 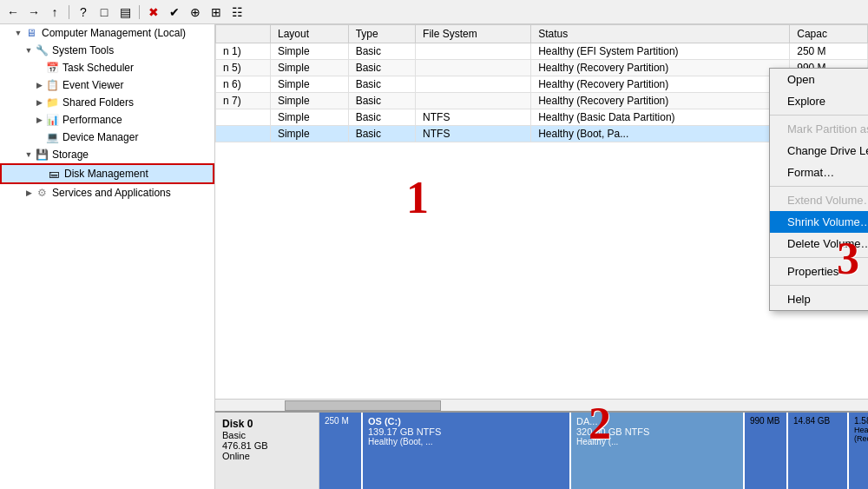 I want to click on context-menu-item-extend: Extend Volume…, so click(x=819, y=200).